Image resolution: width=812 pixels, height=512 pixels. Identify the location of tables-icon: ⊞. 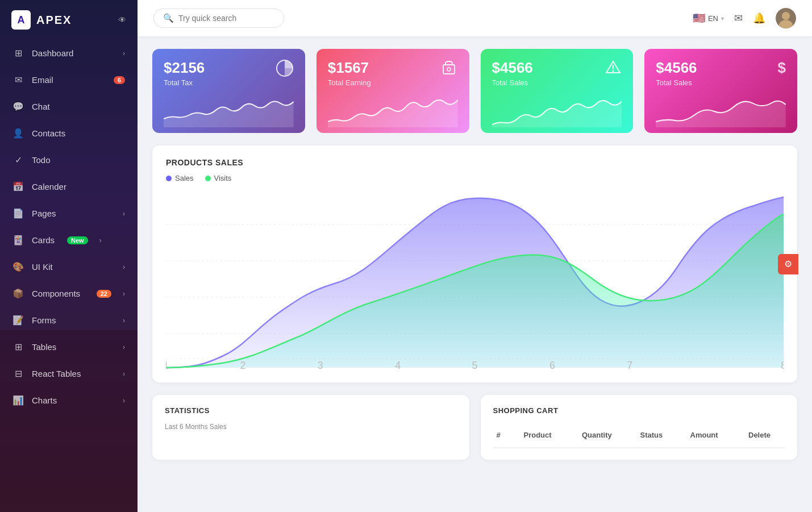
(18, 347).